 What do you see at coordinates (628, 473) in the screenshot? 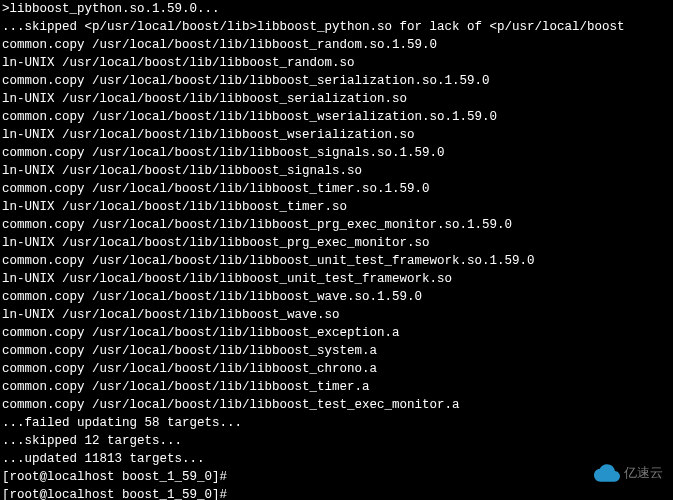
I see `watermark: 亿速云` at bounding box center [628, 473].